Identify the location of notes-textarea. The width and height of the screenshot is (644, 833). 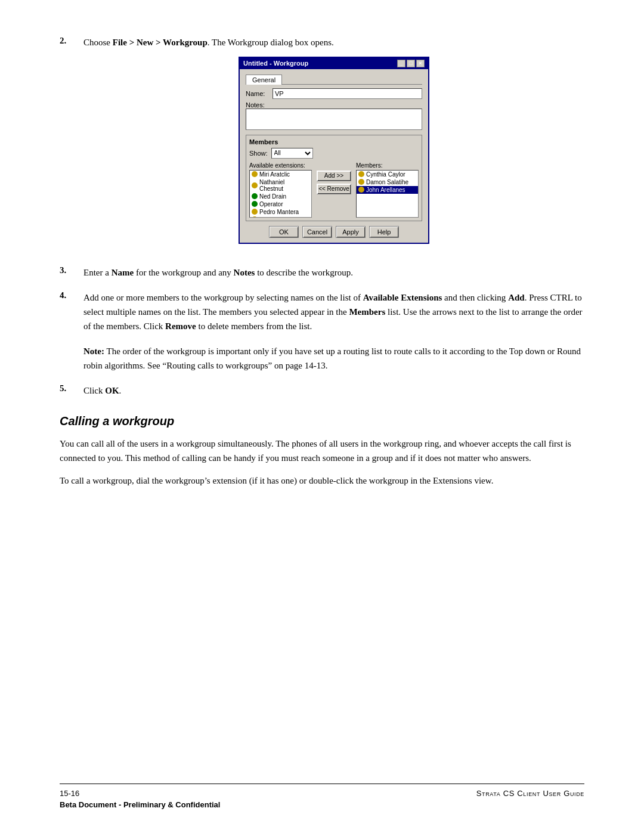
(334, 119).